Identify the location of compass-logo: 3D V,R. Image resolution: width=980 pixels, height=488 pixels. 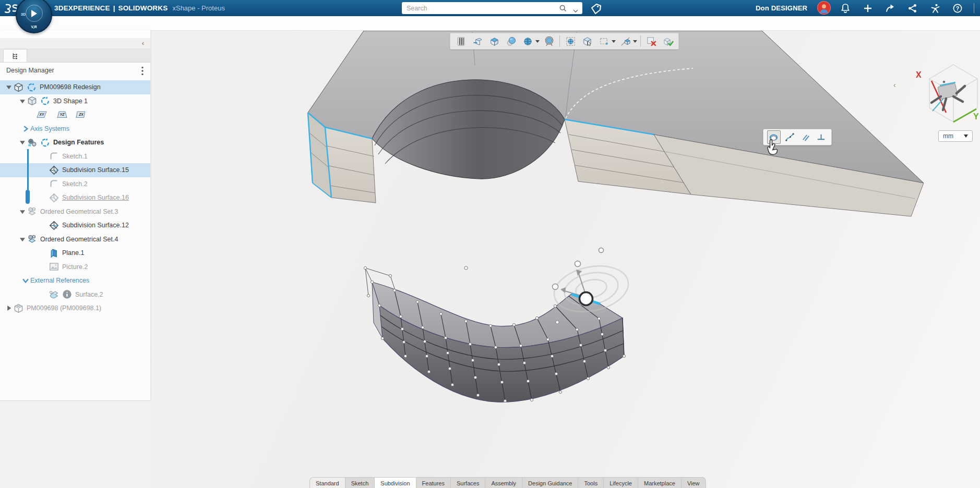
(34, 17).